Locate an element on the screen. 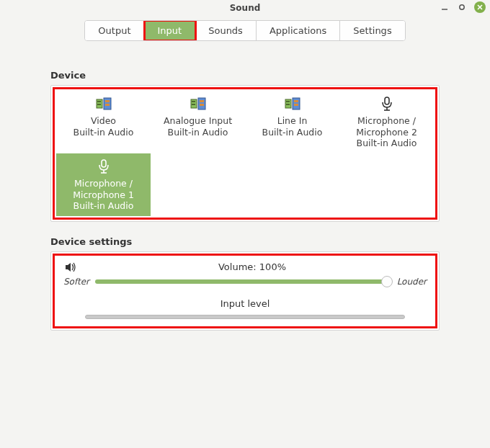  window-close-button is located at coordinates (480, 7).